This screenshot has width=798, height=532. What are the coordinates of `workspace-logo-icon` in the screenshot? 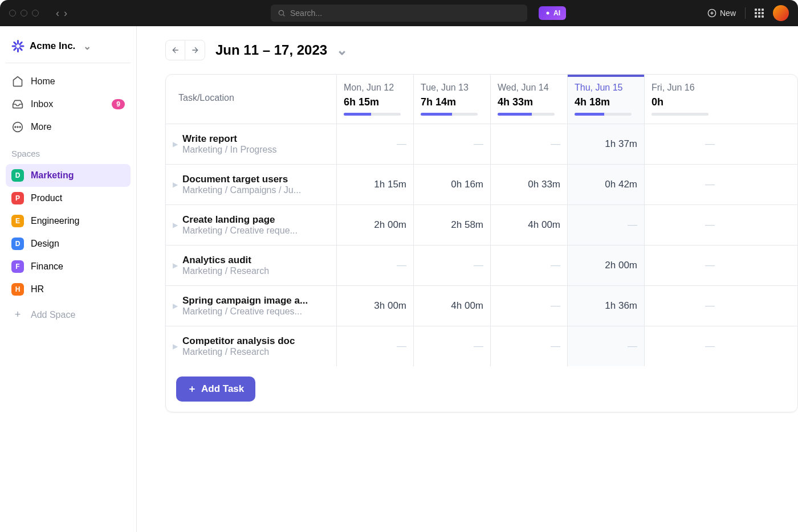 It's located at (18, 46).